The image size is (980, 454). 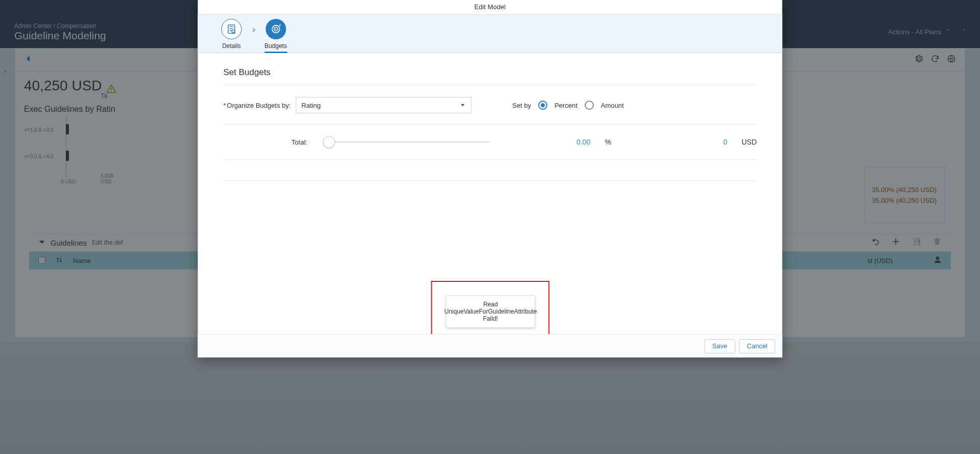 What do you see at coordinates (257, 105) in the screenshot?
I see `organize-by-label: *Organize Budgets by:` at bounding box center [257, 105].